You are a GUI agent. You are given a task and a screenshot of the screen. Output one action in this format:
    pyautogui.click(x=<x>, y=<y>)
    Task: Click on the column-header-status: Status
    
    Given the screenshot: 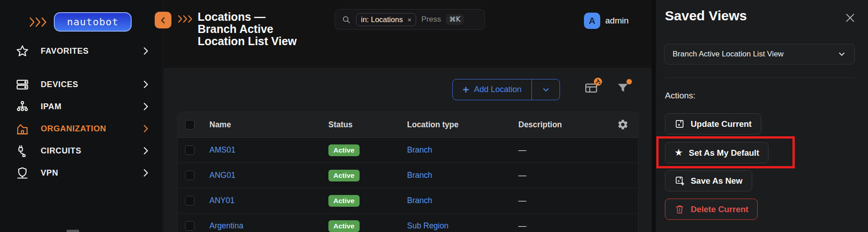 What is the action you would take?
    pyautogui.click(x=368, y=125)
    